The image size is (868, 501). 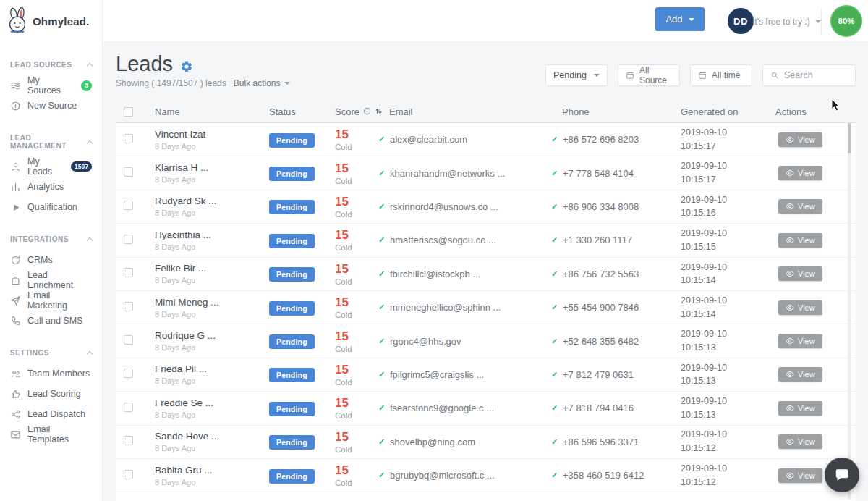 What do you see at coordinates (51, 250) in the screenshot?
I see `sidebar: Ohmylead. LEAD SOURCES My Sources 3 New …` at bounding box center [51, 250].